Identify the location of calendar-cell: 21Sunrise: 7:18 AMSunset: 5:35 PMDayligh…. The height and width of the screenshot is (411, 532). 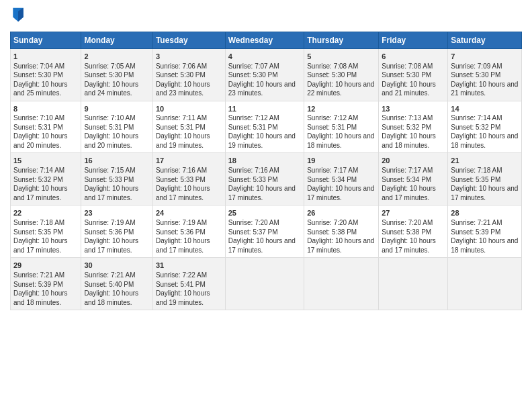
(485, 179).